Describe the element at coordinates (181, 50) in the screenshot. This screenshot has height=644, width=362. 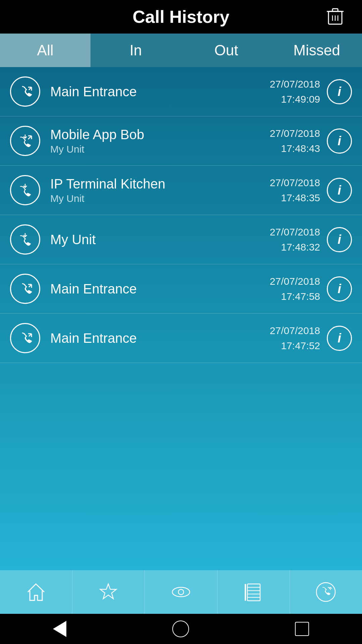
I see `tab-bar: All In Out Missed` at that location.